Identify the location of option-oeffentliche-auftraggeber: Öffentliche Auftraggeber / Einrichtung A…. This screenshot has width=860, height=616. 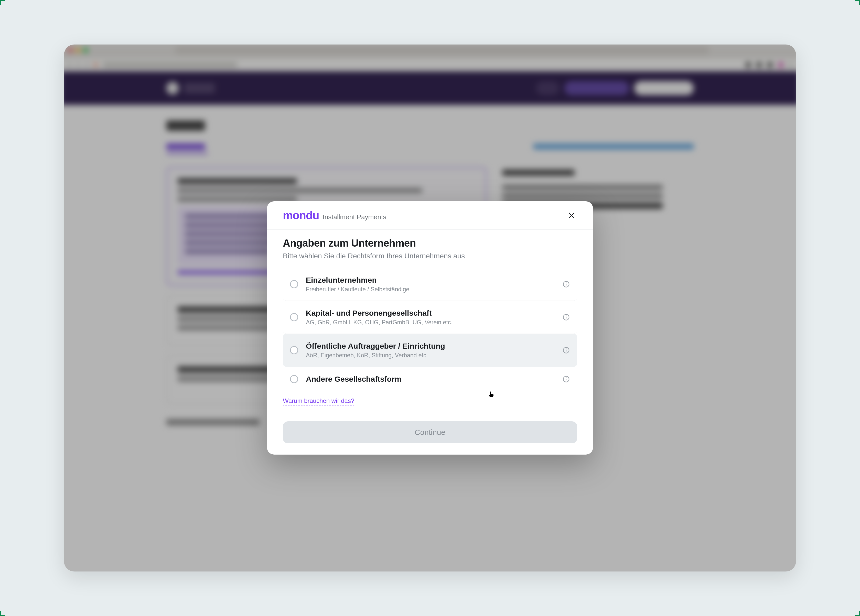
(430, 350).